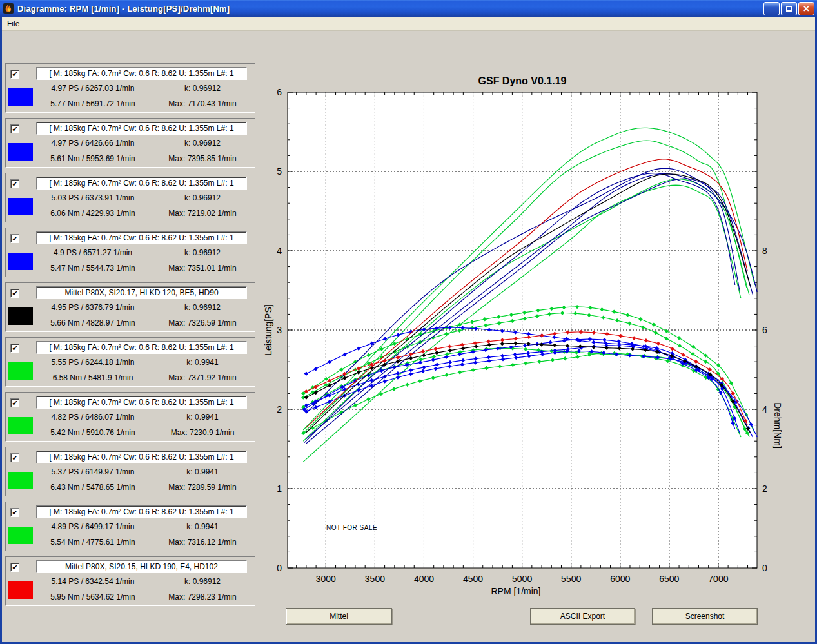  I want to click on x-tick-label: 4500, so click(473, 579).